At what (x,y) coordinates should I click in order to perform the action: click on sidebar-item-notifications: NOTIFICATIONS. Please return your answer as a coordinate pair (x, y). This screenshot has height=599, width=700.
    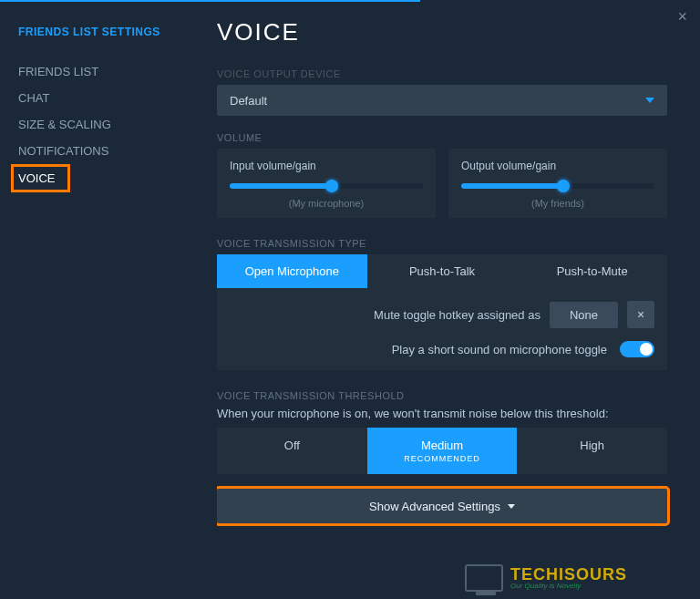
    Looking at the image, I should click on (105, 151).